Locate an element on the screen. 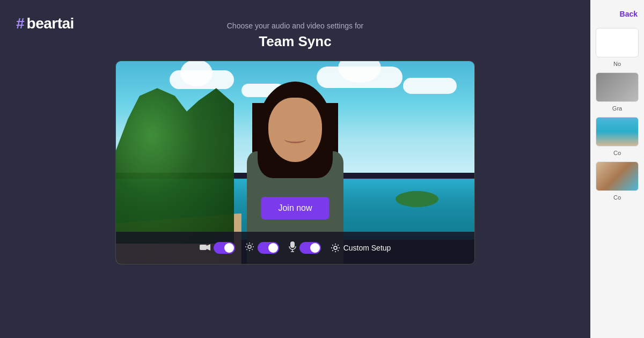 This screenshot has width=644, height=338. logo-text: beartai is located at coordinates (50, 24).